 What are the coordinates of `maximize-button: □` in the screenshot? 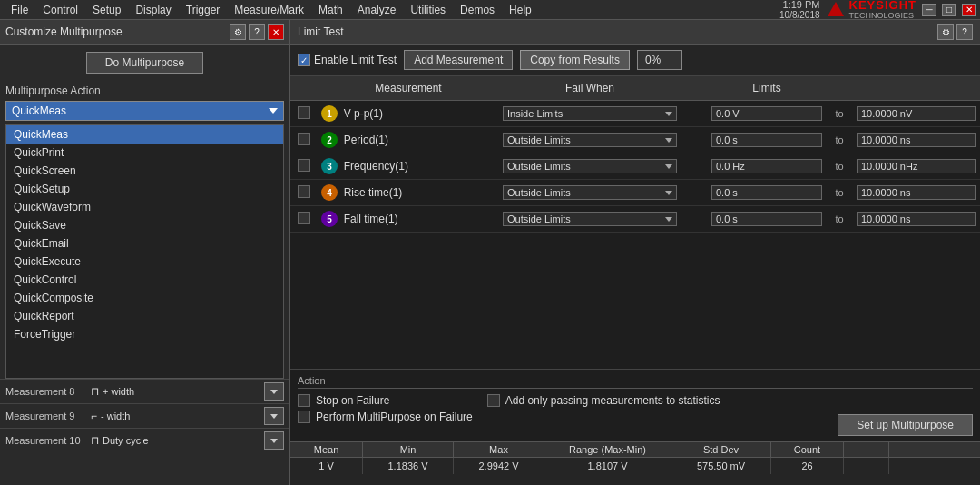 It's located at (949, 10).